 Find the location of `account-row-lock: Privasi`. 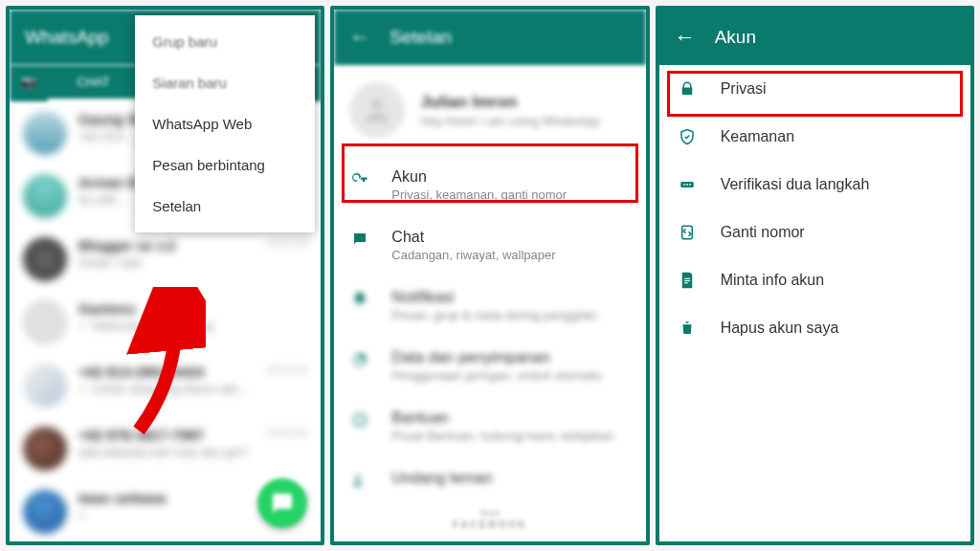

account-row-lock: Privasi is located at coordinates (815, 89).